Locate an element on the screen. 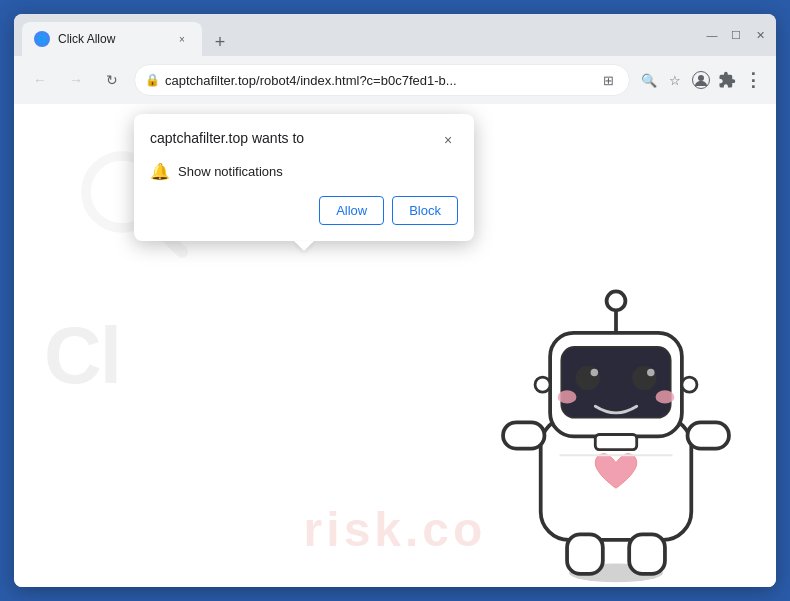 Image resolution: width=790 pixels, height=601 pixels. permission-text: Show notifications is located at coordinates (230, 172).